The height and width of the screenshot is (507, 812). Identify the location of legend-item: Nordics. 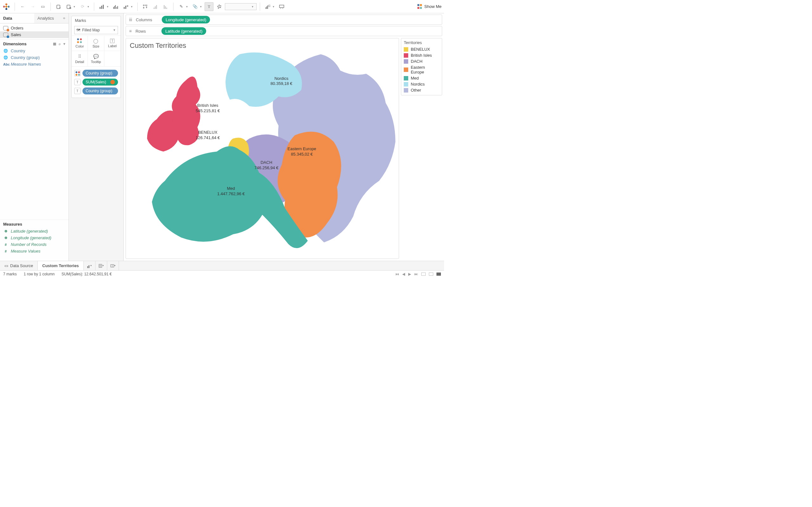
(421, 84).